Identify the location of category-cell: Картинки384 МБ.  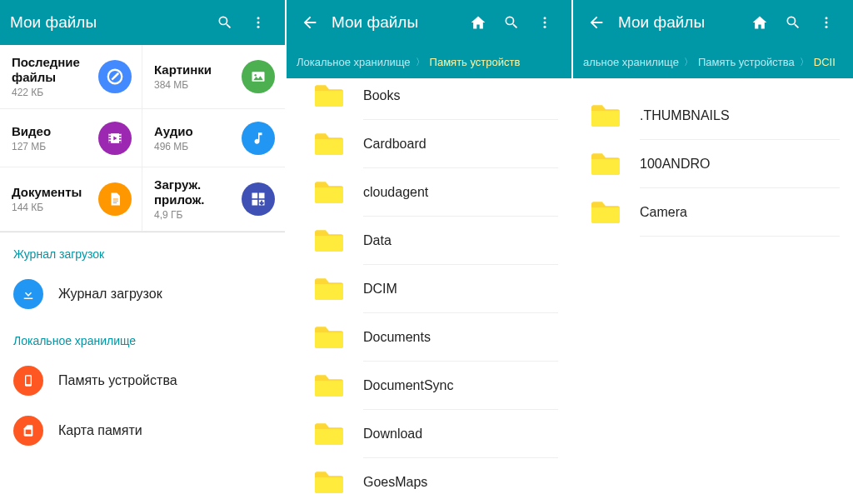
(213, 77).